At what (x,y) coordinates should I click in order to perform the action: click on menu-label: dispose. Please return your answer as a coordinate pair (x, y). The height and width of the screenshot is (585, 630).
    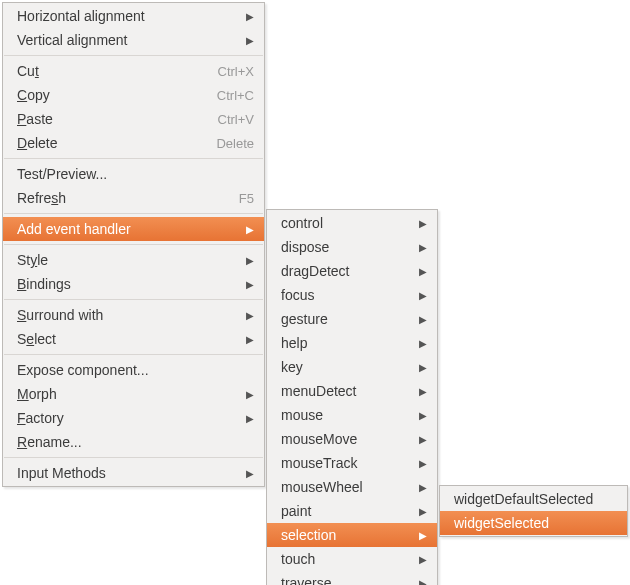
    Looking at the image, I should click on (341, 247).